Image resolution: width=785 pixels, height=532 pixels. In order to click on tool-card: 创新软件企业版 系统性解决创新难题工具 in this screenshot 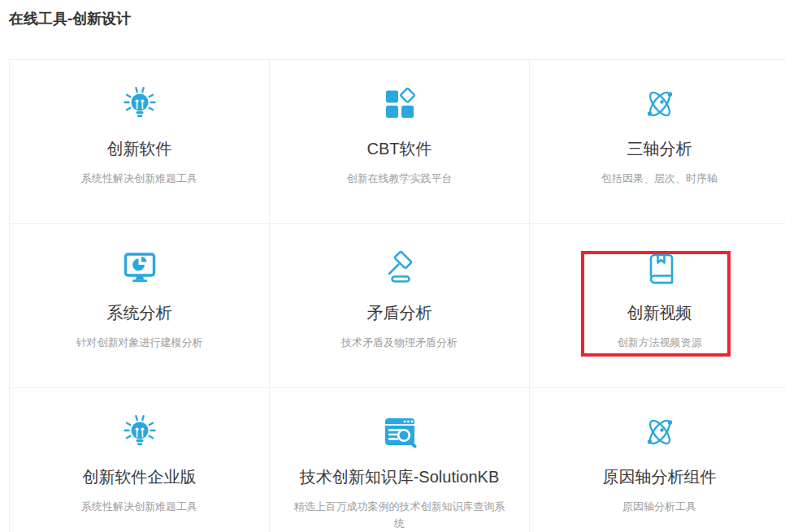, I will do `click(140, 460)`.